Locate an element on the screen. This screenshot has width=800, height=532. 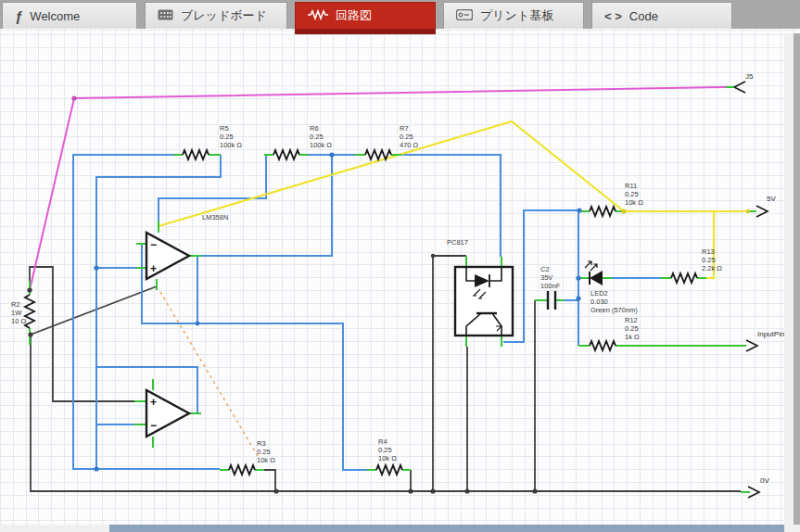
tab-schematic: 回路図 is located at coordinates (365, 15).